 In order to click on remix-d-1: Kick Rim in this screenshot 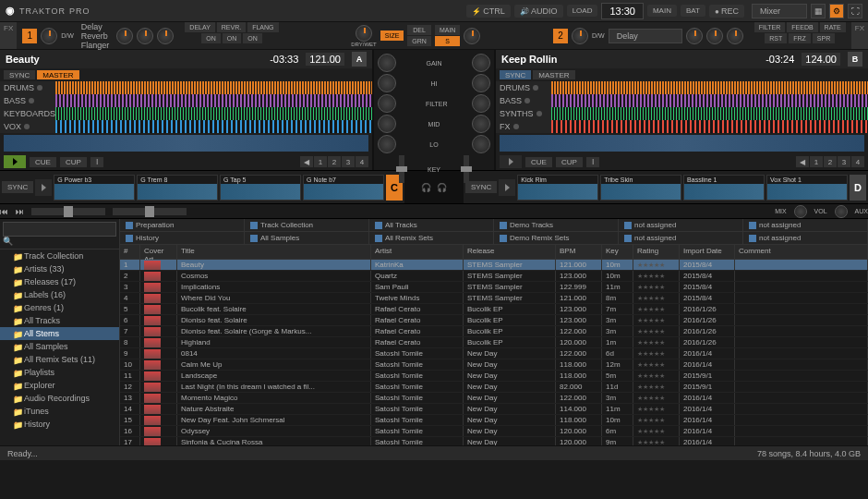, I will do `click(558, 188)`.